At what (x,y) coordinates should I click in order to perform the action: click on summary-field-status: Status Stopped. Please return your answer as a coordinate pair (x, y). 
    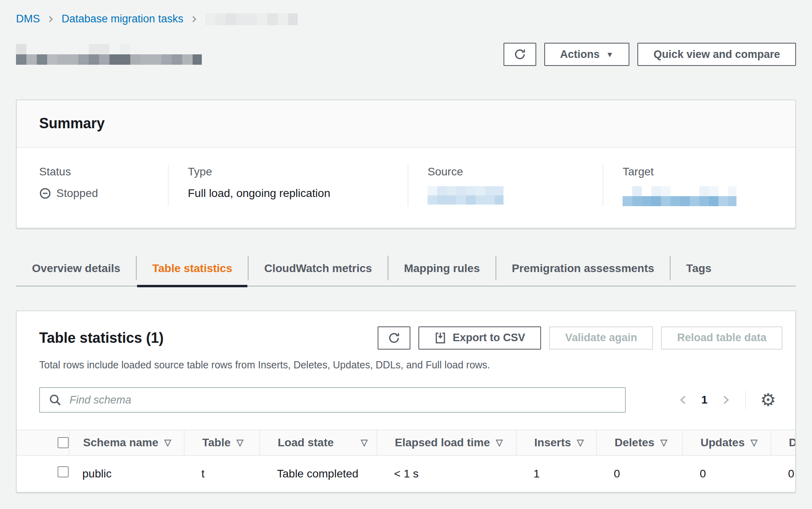
    Looking at the image, I should click on (92, 185).